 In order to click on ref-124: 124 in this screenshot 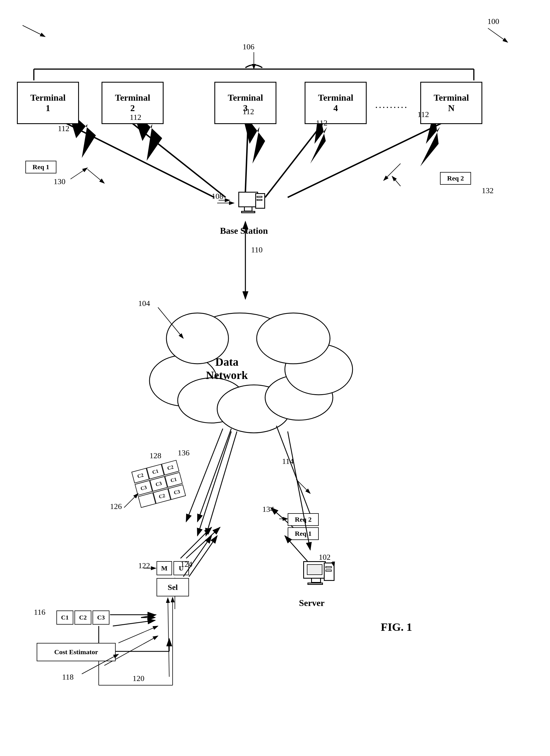, I will do `click(187, 564)`.